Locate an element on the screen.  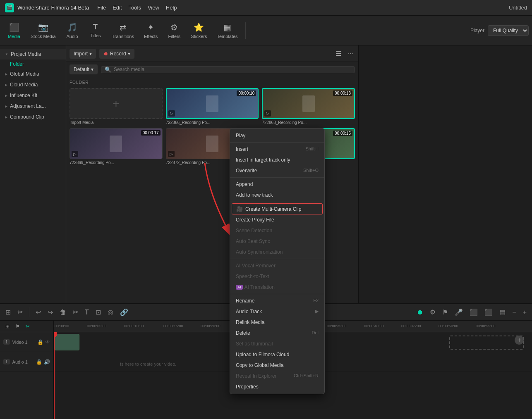
tl-link-btn: 🔗 is located at coordinates (124, 312).